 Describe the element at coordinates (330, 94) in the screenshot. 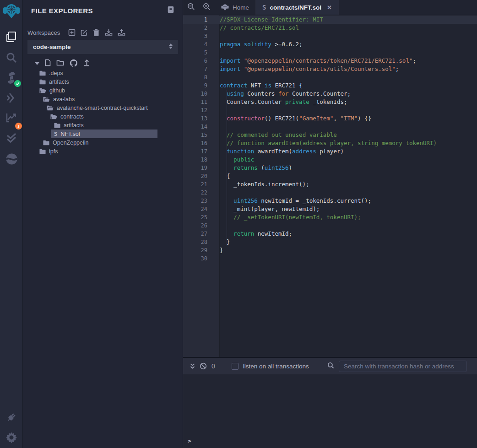

I see `code-line: 10 using Counters for Counters.Counter;` at that location.